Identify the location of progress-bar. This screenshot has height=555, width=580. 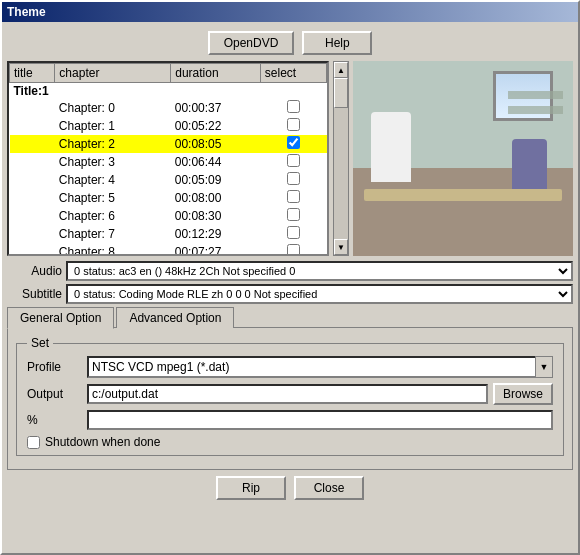
(320, 420).